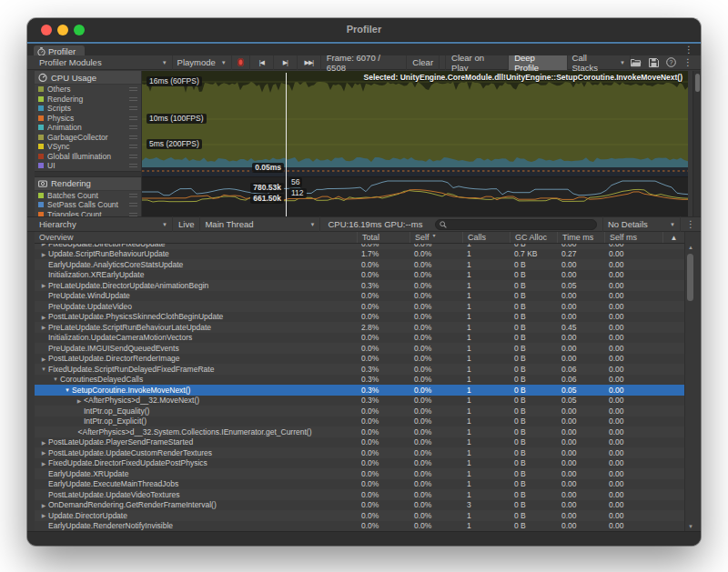  Describe the element at coordinates (689, 49) in the screenshot. I see `tab-menu-icon: ⋮` at that location.